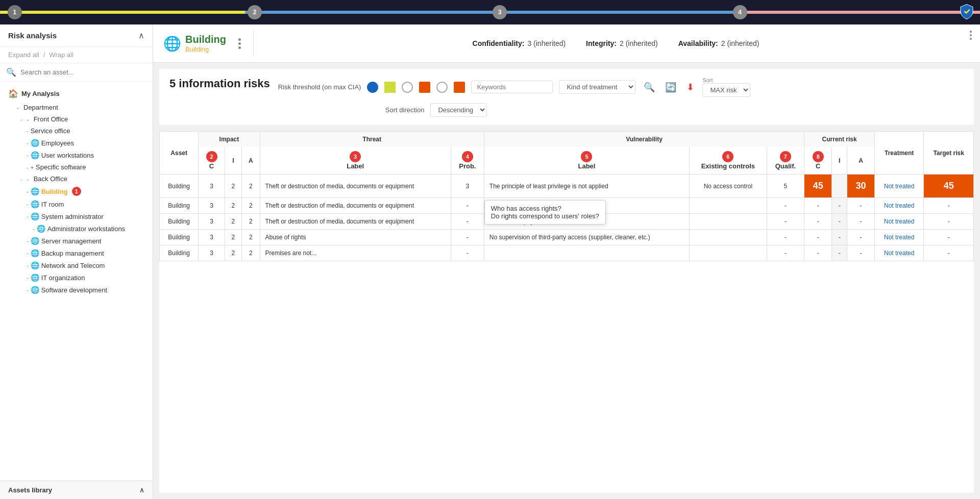 The width and height of the screenshot is (980, 499). Describe the element at coordinates (77, 119) in the screenshot. I see `tree-item-frontoffice: - - Front Office` at that location.